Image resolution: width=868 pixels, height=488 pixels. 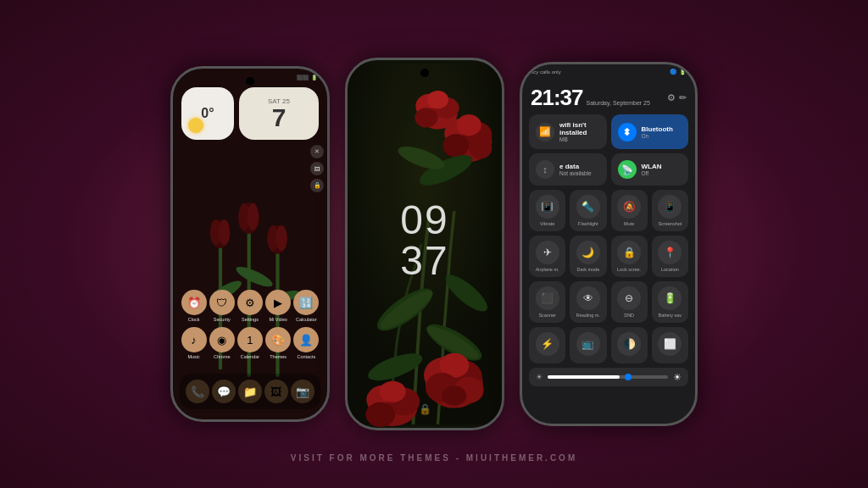 What do you see at coordinates (670, 207) in the screenshot?
I see `cc-screenshot-icon: 📱` at bounding box center [670, 207].